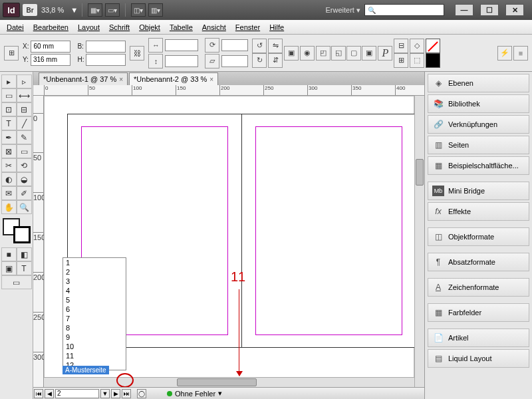  I want to click on menu-datei: Datei, so click(15, 27).